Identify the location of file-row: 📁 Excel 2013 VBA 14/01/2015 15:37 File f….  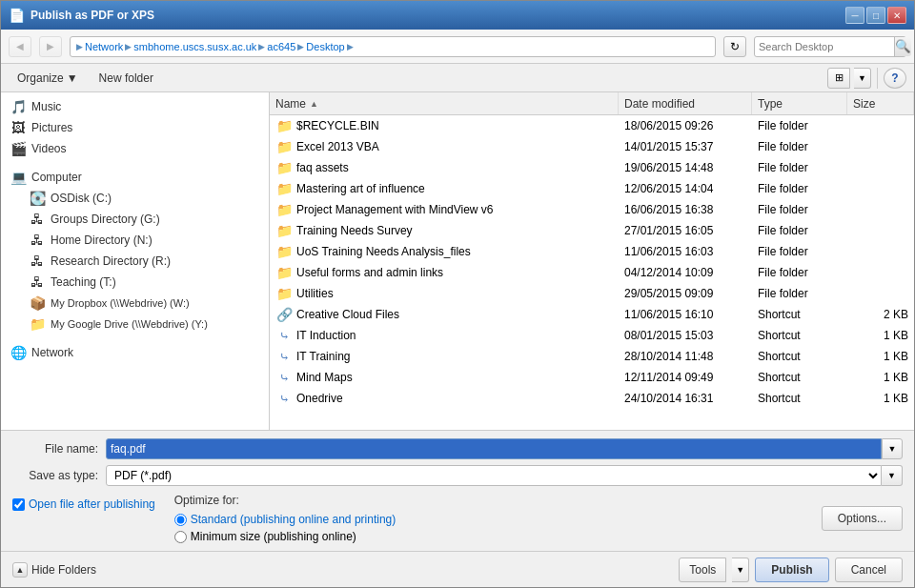
(592, 147).